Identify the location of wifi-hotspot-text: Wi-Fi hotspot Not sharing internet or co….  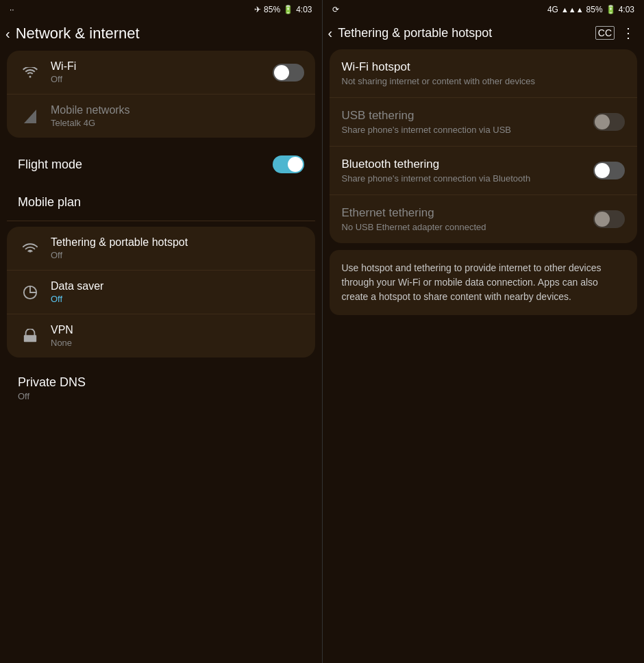
(484, 73).